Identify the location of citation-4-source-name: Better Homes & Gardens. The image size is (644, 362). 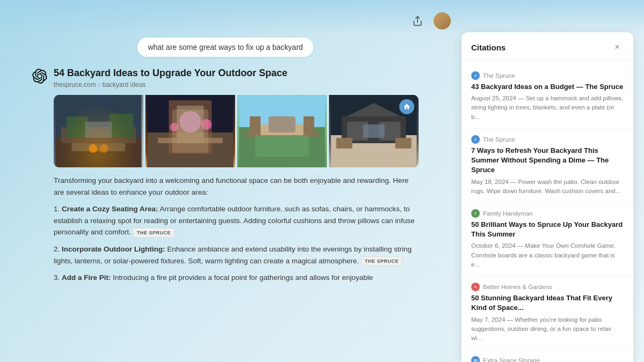
(517, 287).